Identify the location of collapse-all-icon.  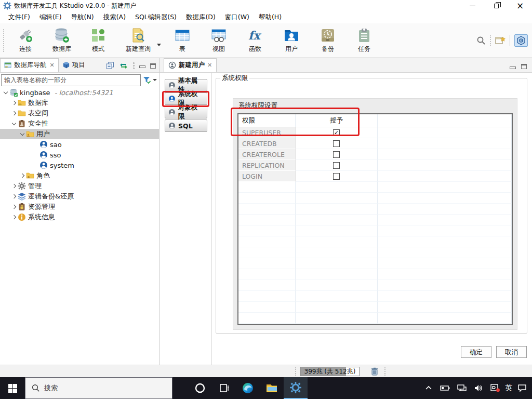
(110, 65).